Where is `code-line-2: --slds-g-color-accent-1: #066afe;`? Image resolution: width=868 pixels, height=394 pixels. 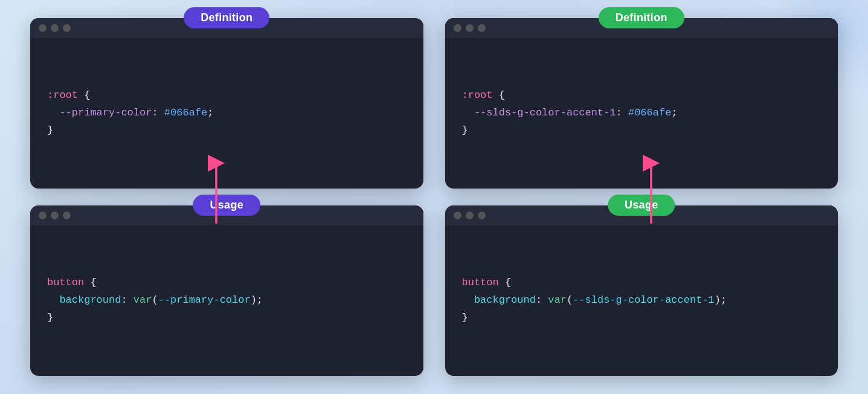 code-line-2: --slds-g-color-accent-1: #066afe; is located at coordinates (641, 114).